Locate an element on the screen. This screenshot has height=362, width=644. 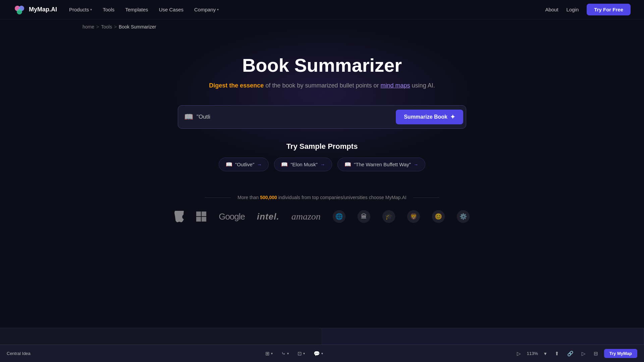
play-icon: ▷ is located at coordinates (519, 354).